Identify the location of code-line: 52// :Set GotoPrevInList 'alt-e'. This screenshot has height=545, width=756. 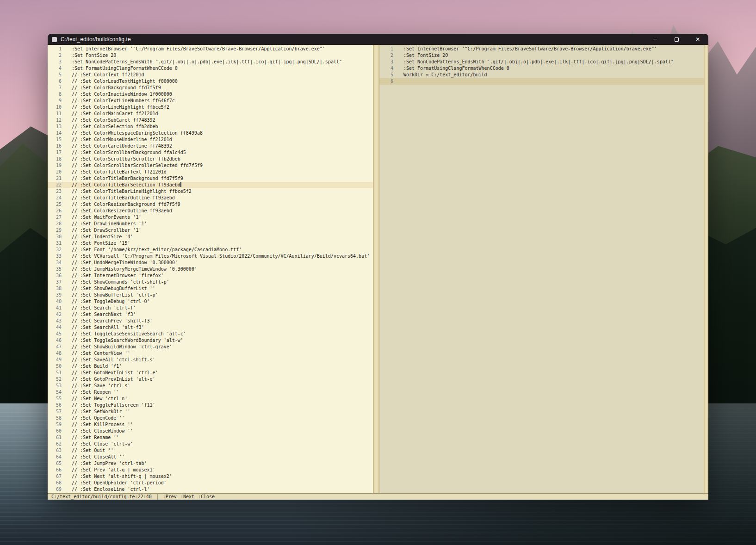
(210, 379).